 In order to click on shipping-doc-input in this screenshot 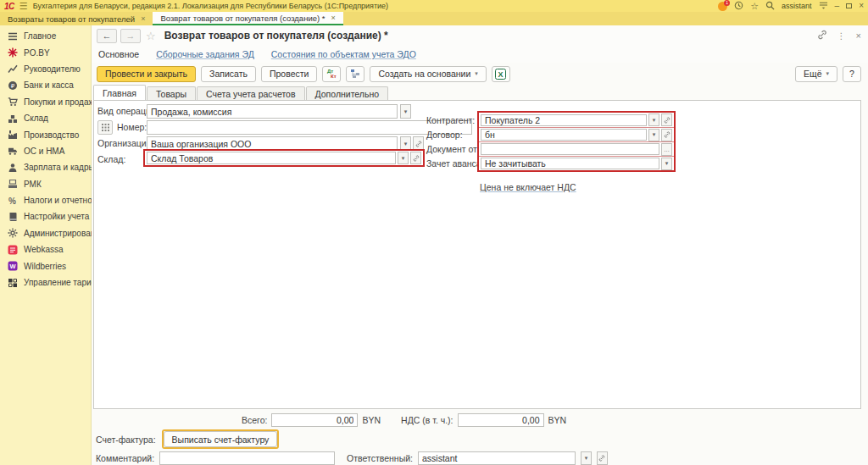, I will do `click(570, 149)`.